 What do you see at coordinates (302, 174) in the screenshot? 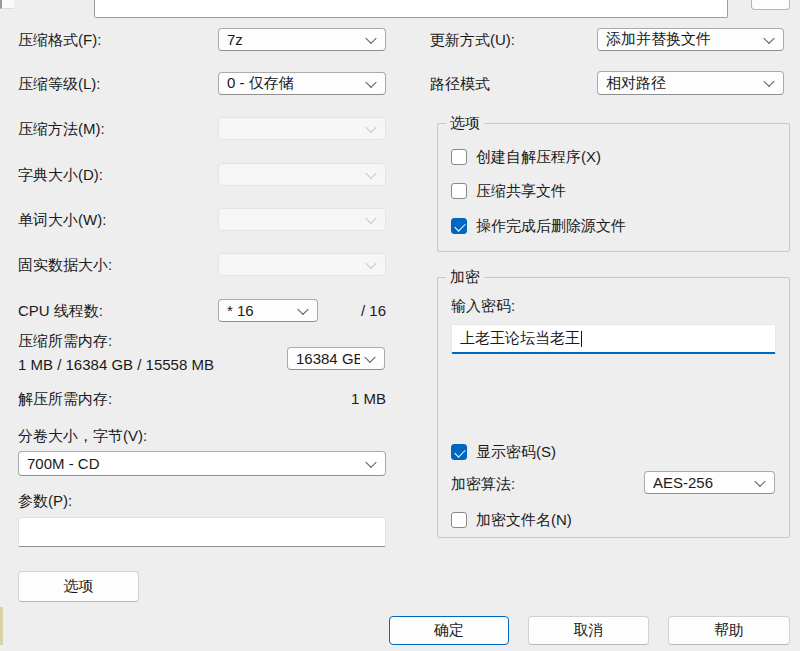
I see `dictionary-select` at bounding box center [302, 174].